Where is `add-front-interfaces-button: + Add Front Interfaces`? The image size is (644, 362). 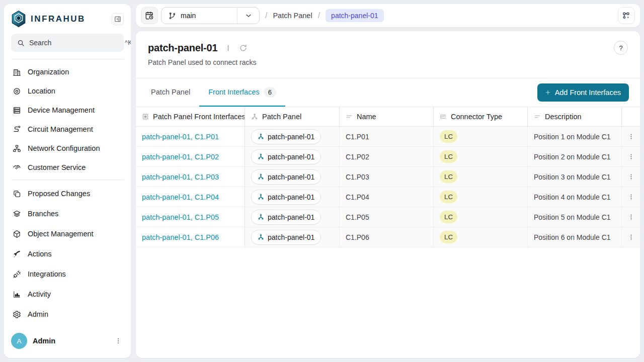
add-front-interfaces-button: + Add Front Interfaces is located at coordinates (583, 93).